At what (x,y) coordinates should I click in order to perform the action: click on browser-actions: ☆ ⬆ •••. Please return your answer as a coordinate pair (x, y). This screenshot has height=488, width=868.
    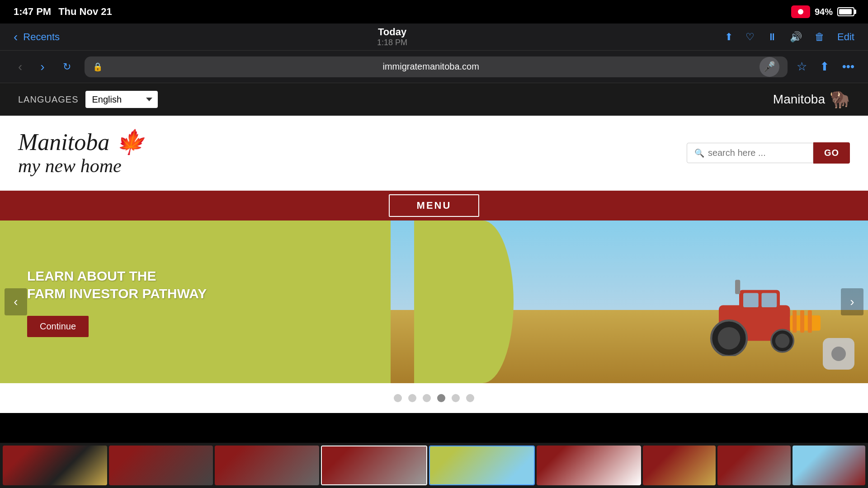
    Looking at the image, I should click on (826, 67).